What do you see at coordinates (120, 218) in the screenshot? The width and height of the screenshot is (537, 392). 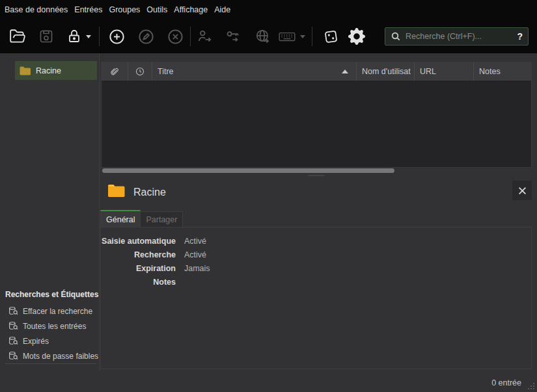 I see `tab-general: Général` at bounding box center [120, 218].